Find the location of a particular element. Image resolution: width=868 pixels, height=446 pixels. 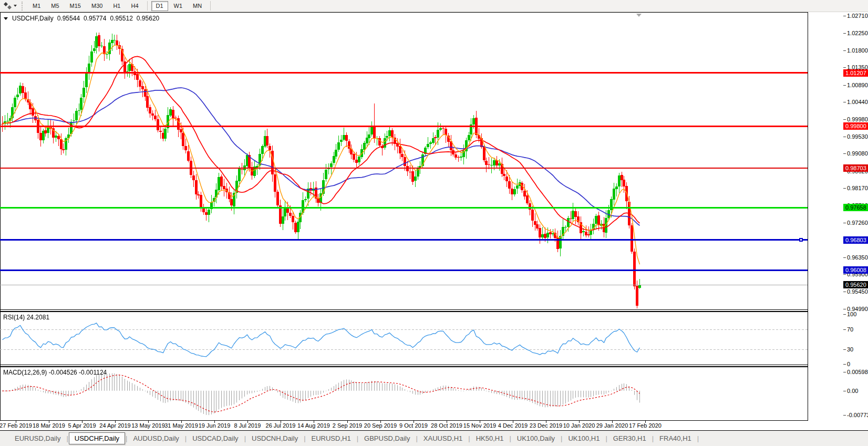

price-tick-label: 0.96350 is located at coordinates (857, 257).